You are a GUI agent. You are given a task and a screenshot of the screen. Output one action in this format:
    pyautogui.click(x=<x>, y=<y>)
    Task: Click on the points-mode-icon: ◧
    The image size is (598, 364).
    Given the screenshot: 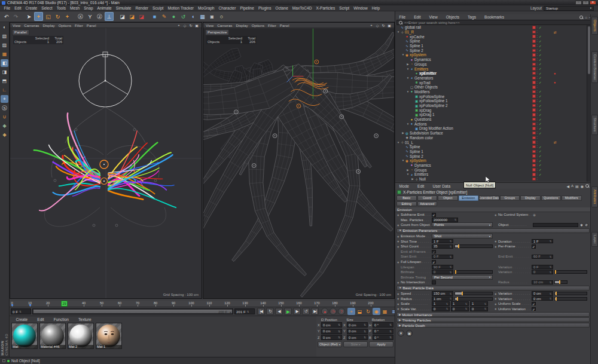 What is the action you would take?
    pyautogui.click(x=5, y=63)
    